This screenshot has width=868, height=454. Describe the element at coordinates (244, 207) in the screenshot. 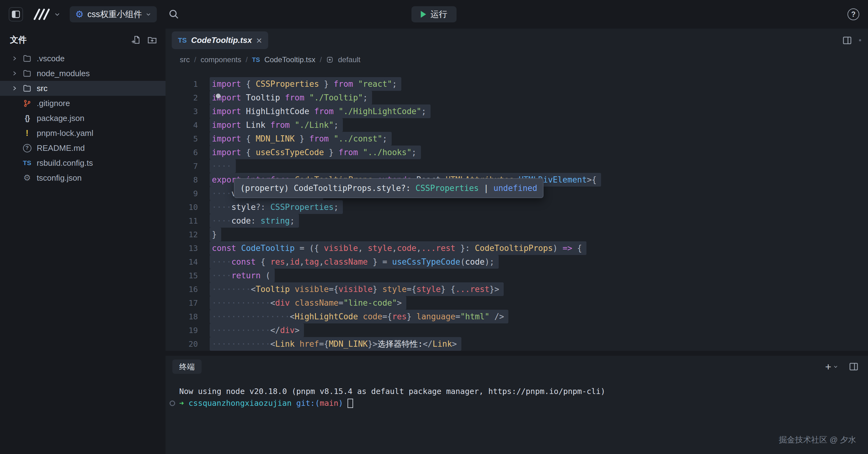

I see `code-token: style` at that location.